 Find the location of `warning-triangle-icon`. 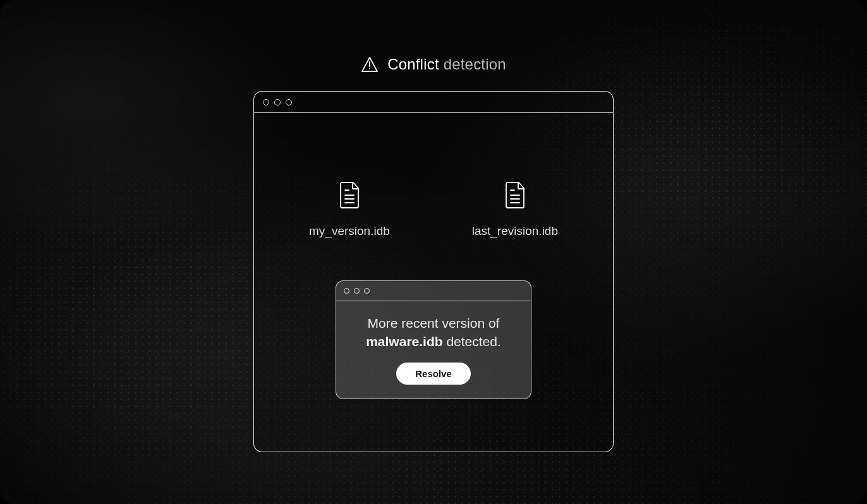

warning-triangle-icon is located at coordinates (370, 64).